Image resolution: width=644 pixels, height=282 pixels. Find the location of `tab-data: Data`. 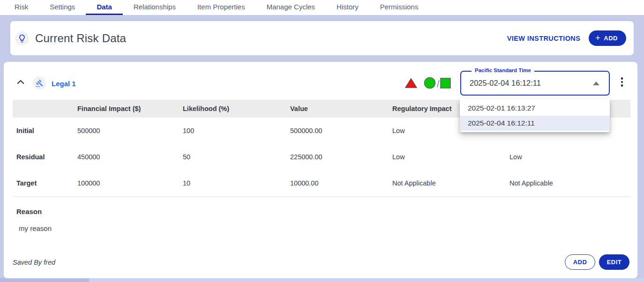

tab-data: Data is located at coordinates (104, 7).